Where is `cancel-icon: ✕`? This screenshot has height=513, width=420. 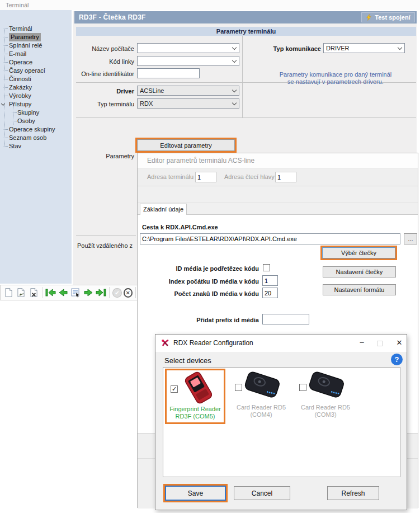 cancel-icon: ✕ is located at coordinates (128, 293).